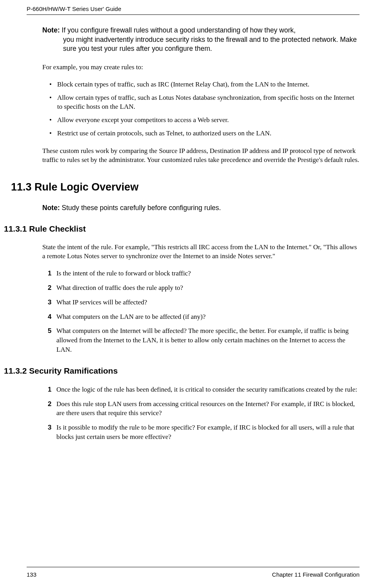 This screenshot has width=383, height=588. What do you see at coordinates (49, 317) in the screenshot?
I see `list-number: 4` at bounding box center [49, 317].